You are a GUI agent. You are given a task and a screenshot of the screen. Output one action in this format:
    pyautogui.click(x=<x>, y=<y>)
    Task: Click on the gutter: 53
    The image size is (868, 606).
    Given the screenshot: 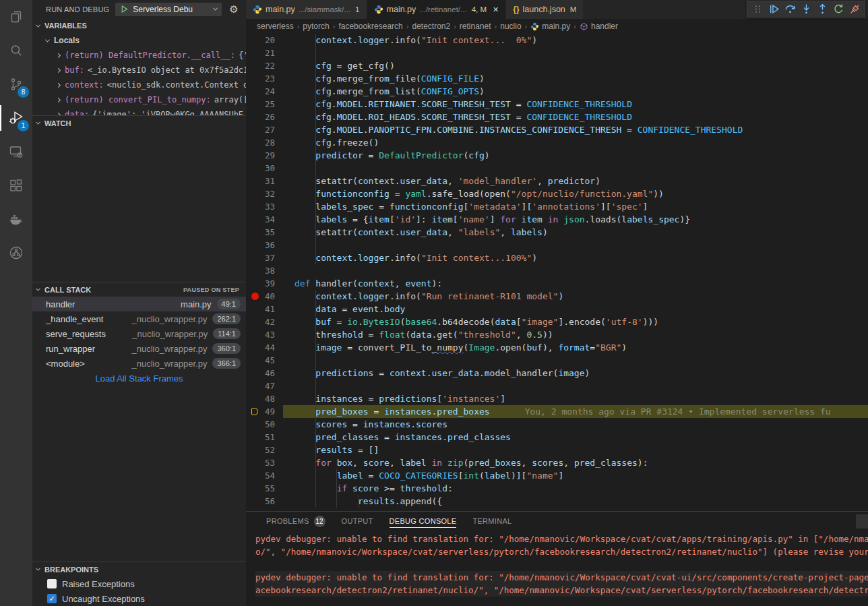 What is the action you would take?
    pyautogui.click(x=264, y=462)
    